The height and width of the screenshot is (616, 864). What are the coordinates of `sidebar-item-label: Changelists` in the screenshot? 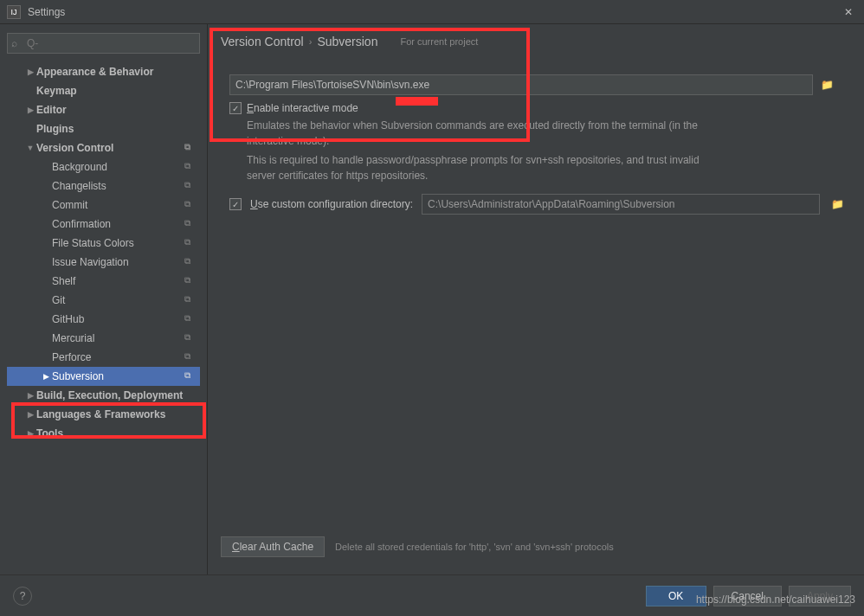 It's located at (118, 186).